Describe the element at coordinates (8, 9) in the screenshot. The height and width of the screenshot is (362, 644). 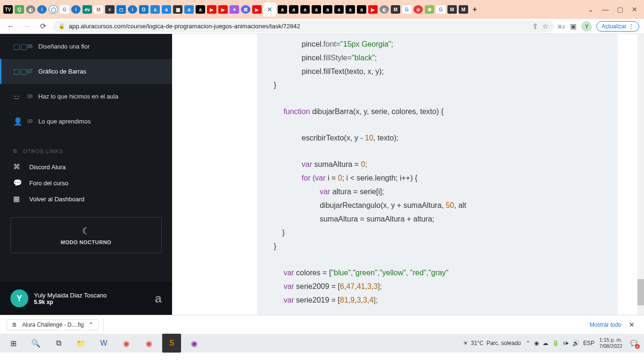
I see `tab-icon: TV` at that location.